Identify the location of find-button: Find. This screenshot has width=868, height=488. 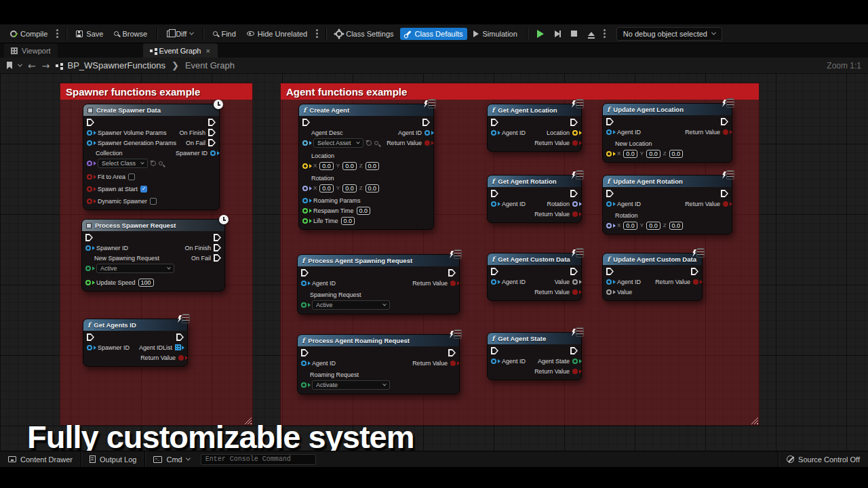
(224, 34).